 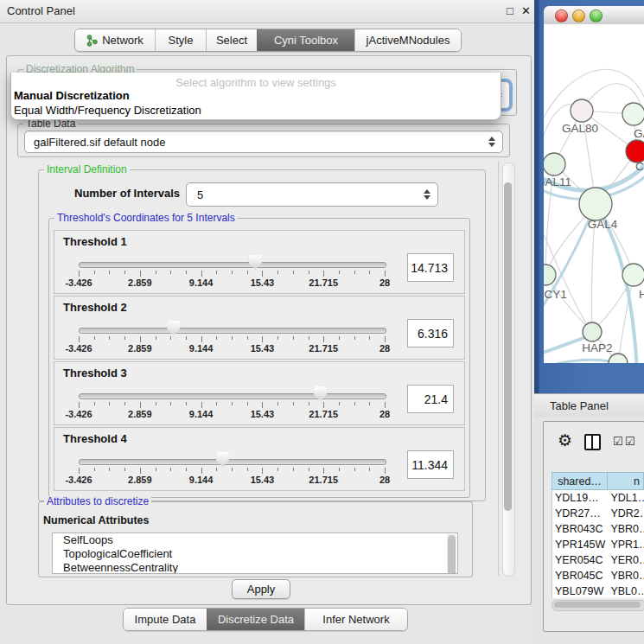 What do you see at coordinates (640, 166) in the screenshot?
I see `node-label: C` at bounding box center [640, 166].